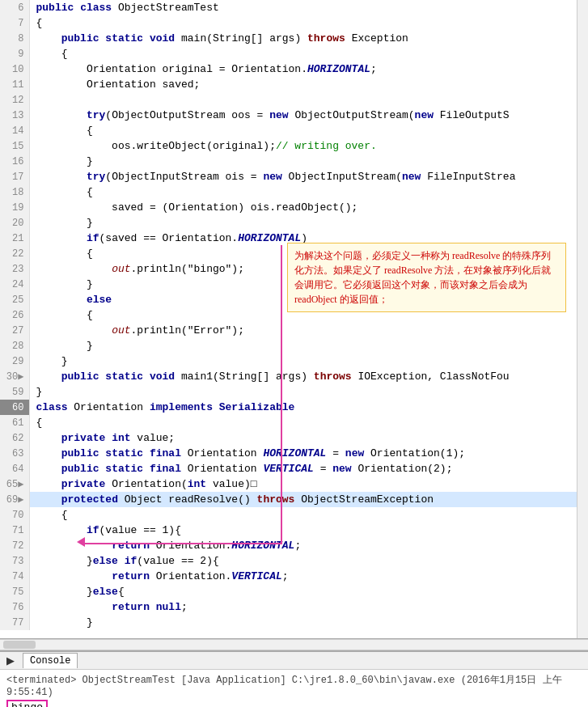  What do you see at coordinates (294, 70) in the screenshot?
I see `table-row: 10 Orientation original = Orientation.HO…` at bounding box center [294, 70].